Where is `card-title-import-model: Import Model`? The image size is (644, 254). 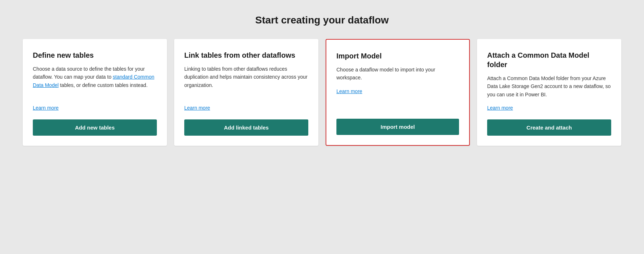 card-title-import-model: Import Model is located at coordinates (398, 56).